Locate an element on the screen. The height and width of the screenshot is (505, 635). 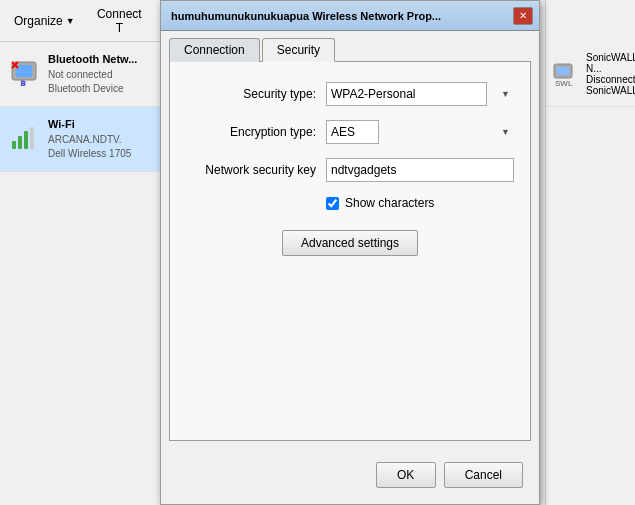
ok-button: OK is located at coordinates (406, 475).